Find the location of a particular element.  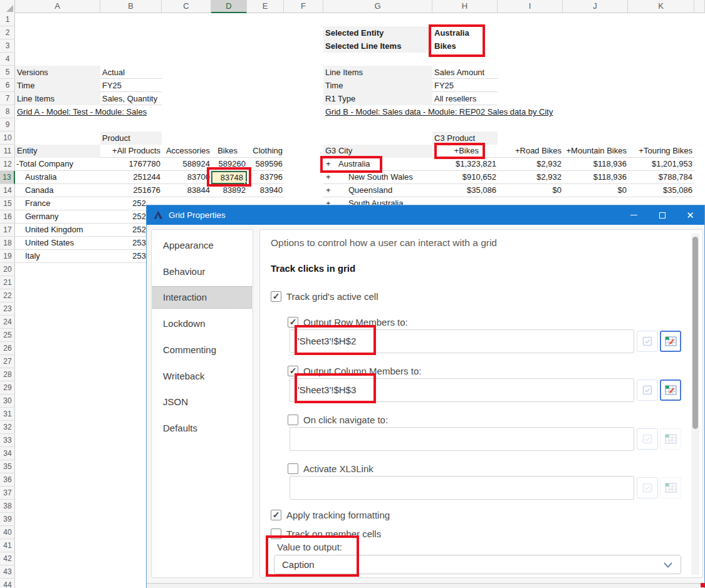

sidebar-item-writeback: Writeback is located at coordinates (202, 376).